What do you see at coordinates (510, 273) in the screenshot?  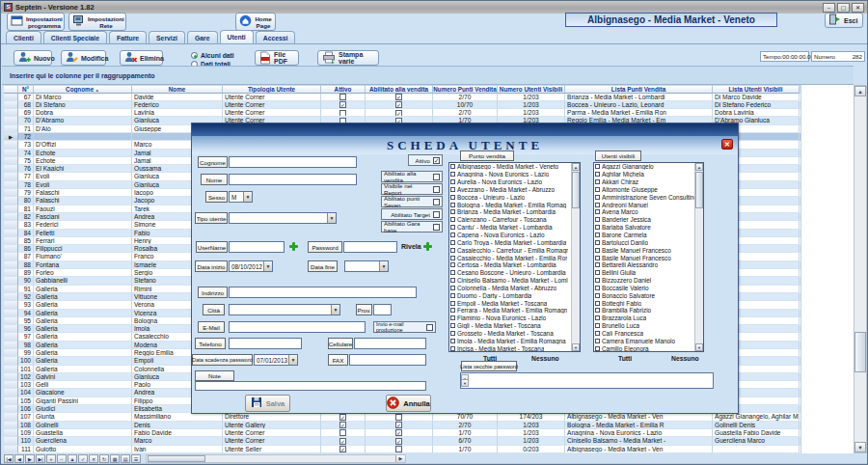 I see `punti-vendita-item: Cesano Boscone - Unieuro - Lombardia` at bounding box center [510, 273].